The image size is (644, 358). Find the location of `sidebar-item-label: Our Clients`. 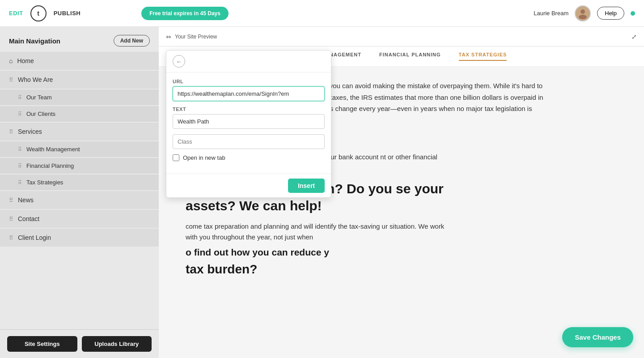

sidebar-item-label: Our Clients is located at coordinates (41, 114).